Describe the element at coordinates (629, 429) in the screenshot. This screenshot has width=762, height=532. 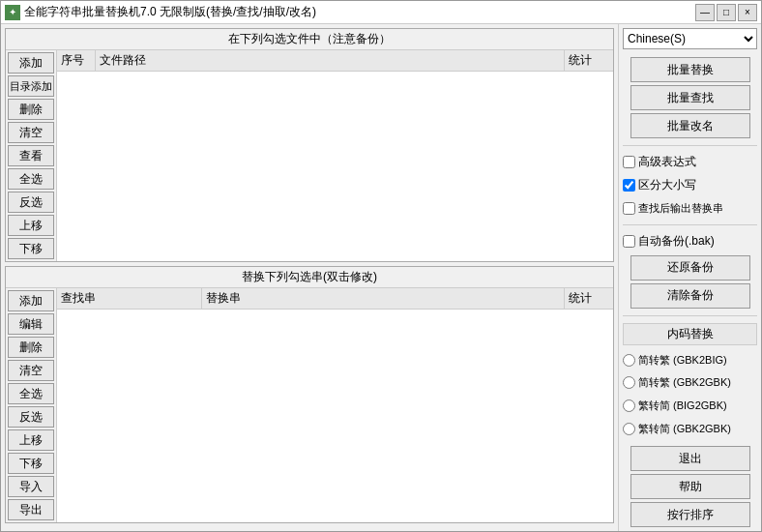
I see `radio-t2s-gbk2gbk` at that location.